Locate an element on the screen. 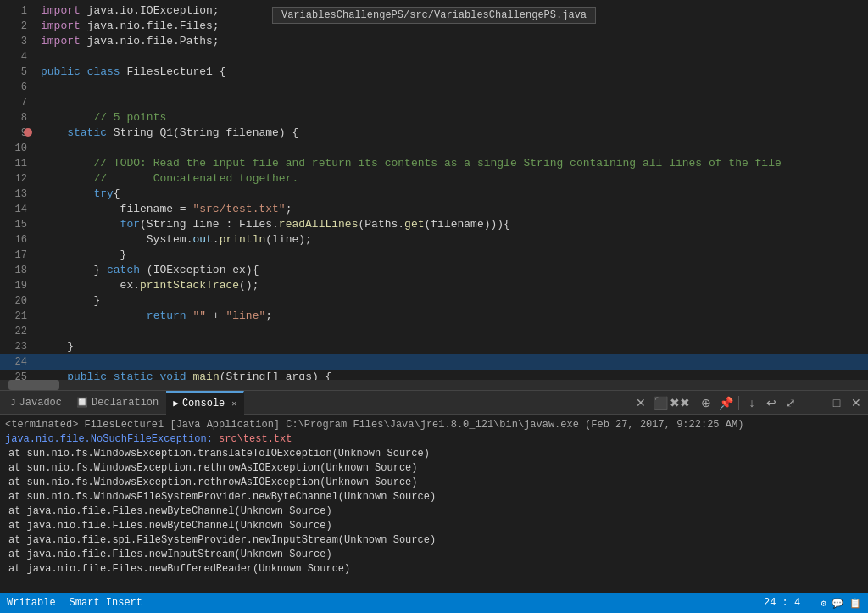  panel-tab-declaration: 🔲Declaration is located at coordinates (118, 403).